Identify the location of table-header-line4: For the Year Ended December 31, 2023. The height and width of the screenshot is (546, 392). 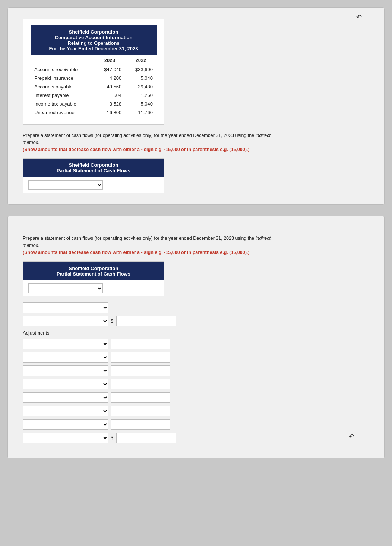
(94, 48).